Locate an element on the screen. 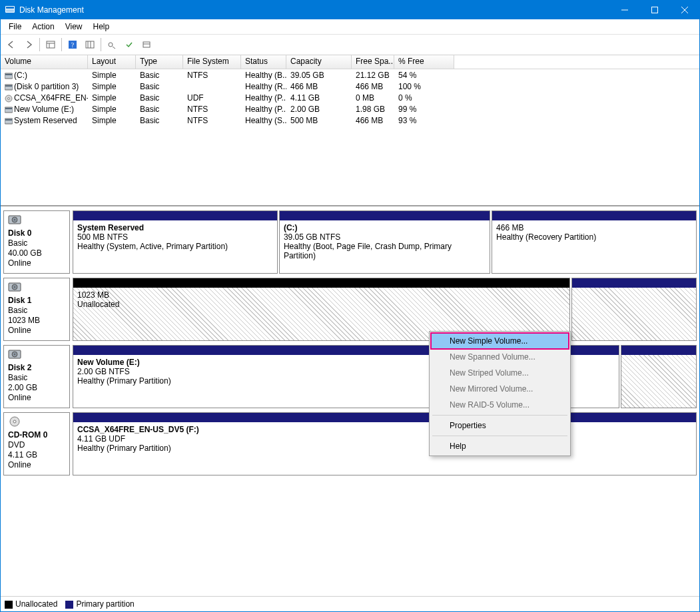 The image size is (700, 612). forward-button is located at coordinates (29, 45).